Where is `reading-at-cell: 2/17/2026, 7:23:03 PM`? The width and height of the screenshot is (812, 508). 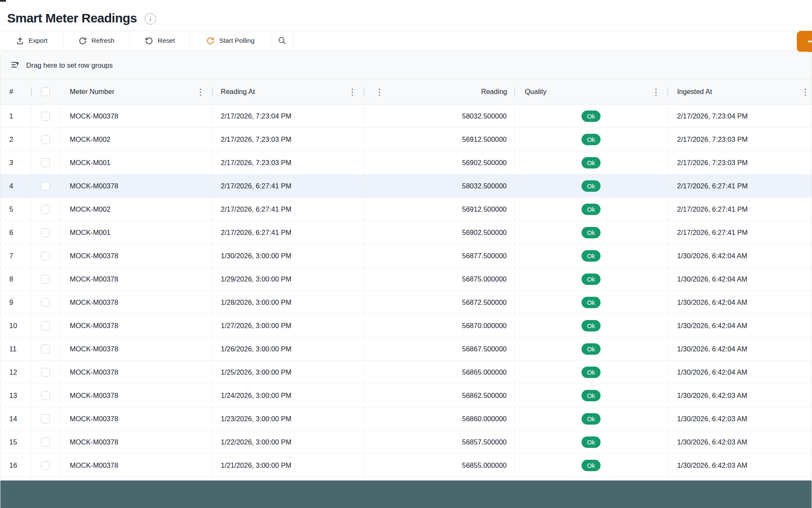
reading-at-cell: 2/17/2026, 7:23:03 PM is located at coordinates (288, 139).